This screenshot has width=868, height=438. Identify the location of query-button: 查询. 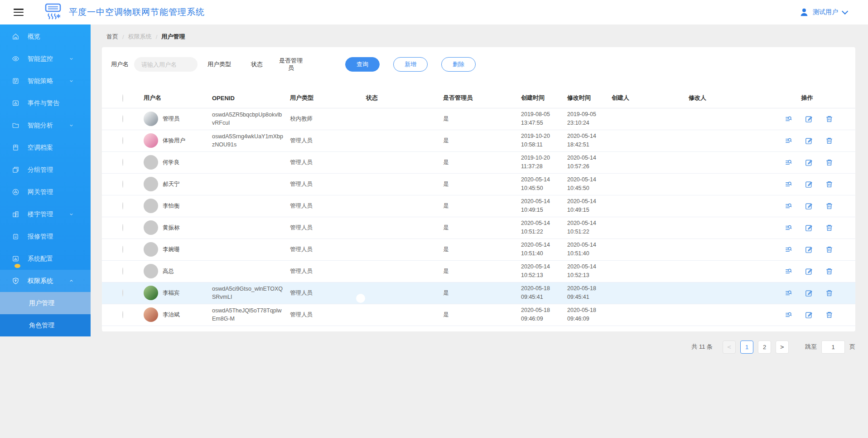
(362, 64).